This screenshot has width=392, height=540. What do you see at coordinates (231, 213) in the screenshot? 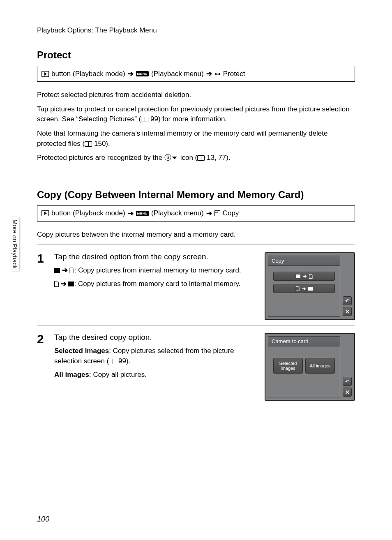
I see `nav-copy-item: Copy` at bounding box center [231, 213].